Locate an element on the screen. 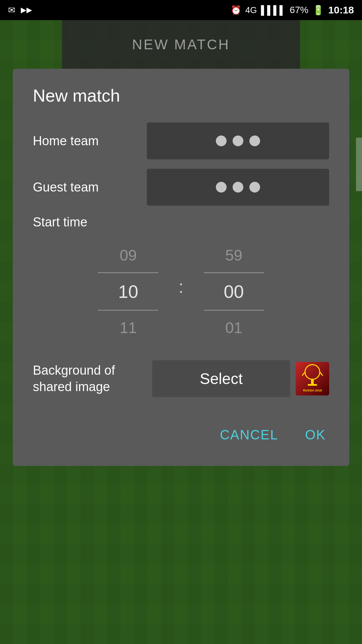 The image size is (362, 644). cancel-button: CANCEL is located at coordinates (249, 435).